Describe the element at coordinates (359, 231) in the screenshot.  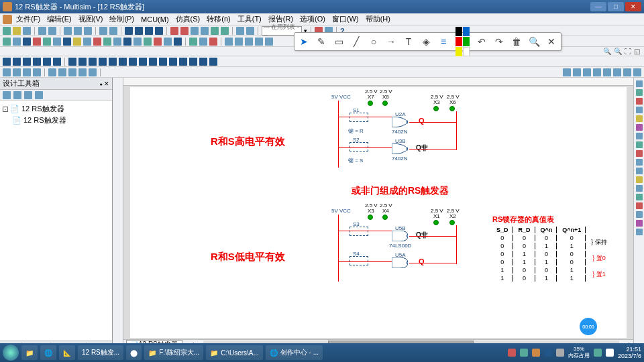
I see `switch-s3` at that location.